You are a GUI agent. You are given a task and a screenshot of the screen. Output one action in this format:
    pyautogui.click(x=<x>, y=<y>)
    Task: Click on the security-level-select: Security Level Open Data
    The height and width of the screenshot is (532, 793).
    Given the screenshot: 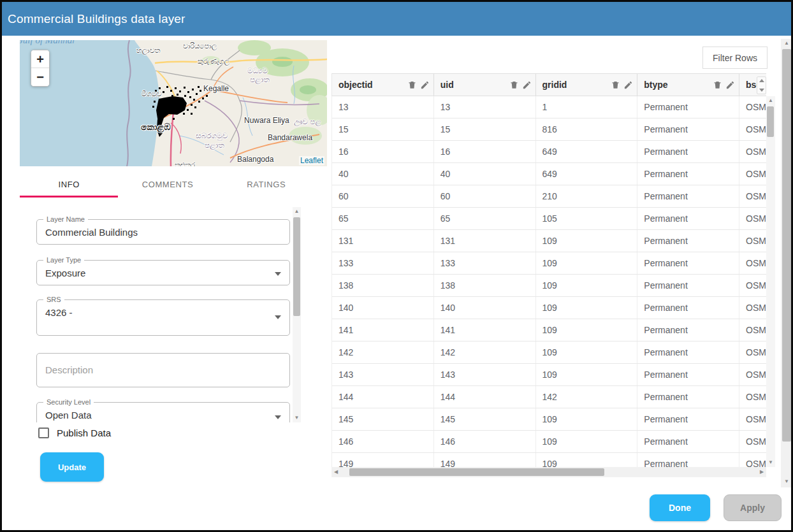 What is the action you would take?
    pyautogui.click(x=163, y=412)
    